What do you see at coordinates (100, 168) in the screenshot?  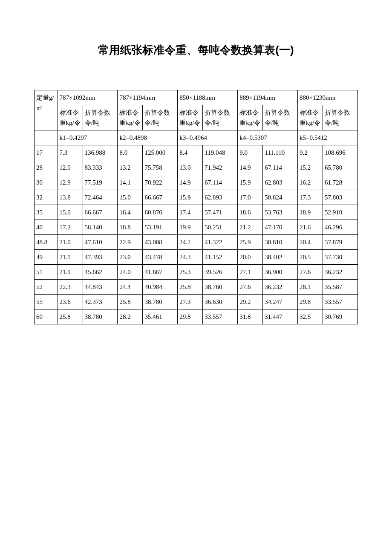 I see `cell-value: 83.333` at bounding box center [100, 168].